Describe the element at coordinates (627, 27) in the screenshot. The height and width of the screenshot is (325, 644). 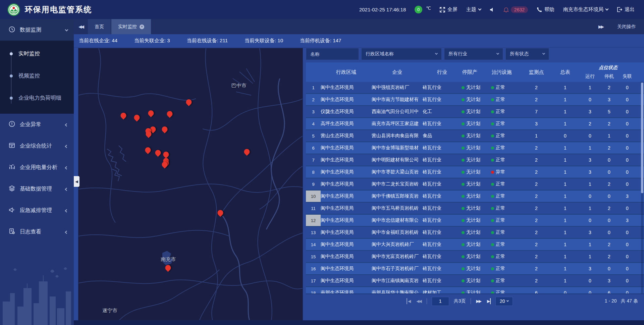
I see `close-operations-button: 关闭操作` at that location.